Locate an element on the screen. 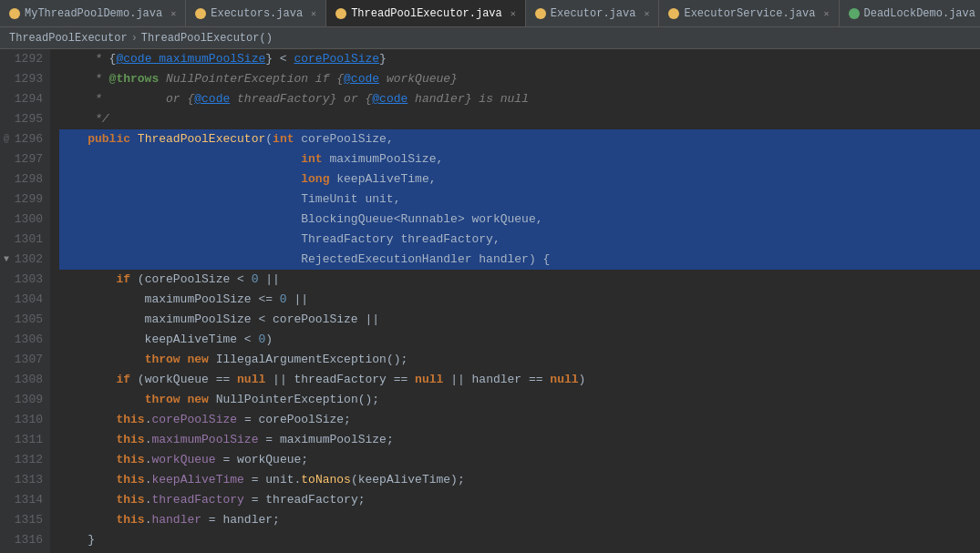  tab-icon-executors is located at coordinates (201, 14).